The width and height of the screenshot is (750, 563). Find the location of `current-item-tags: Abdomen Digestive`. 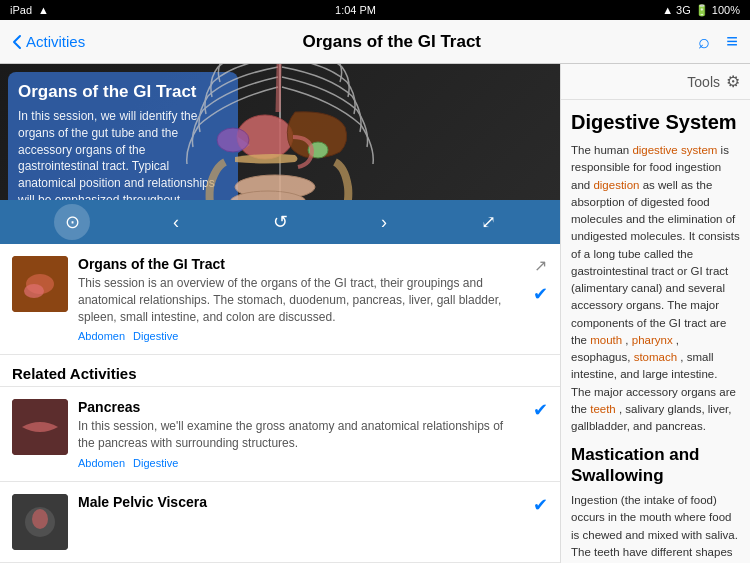

current-item-tags: Abdomen Digestive is located at coordinates (300, 336).